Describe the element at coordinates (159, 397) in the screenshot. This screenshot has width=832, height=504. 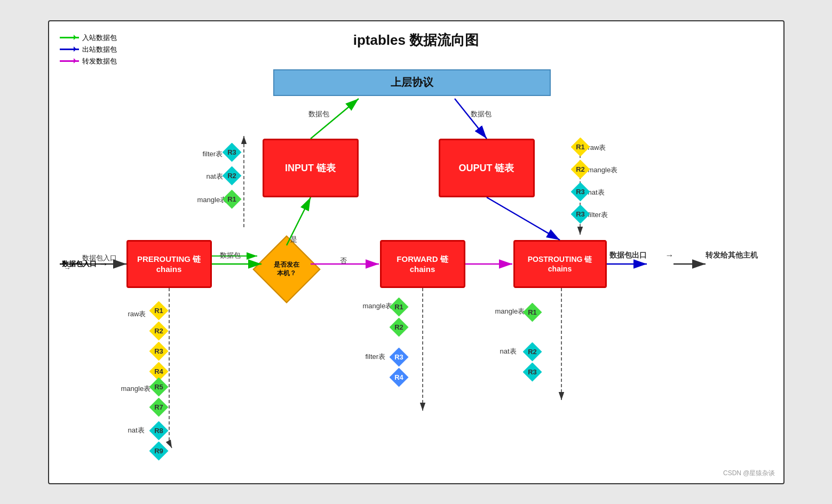
I see `pre-mangle-stack: R5 R7` at that location.